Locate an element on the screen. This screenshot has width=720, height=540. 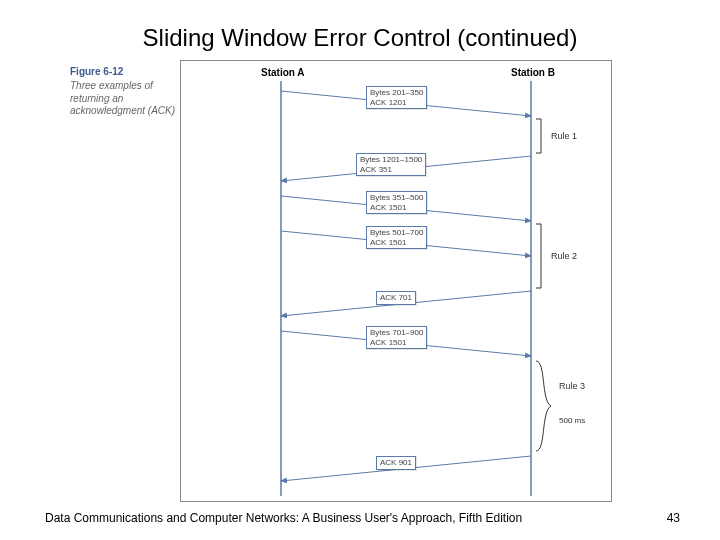
msg-5-ack: ACK 701 is located at coordinates (396, 298).